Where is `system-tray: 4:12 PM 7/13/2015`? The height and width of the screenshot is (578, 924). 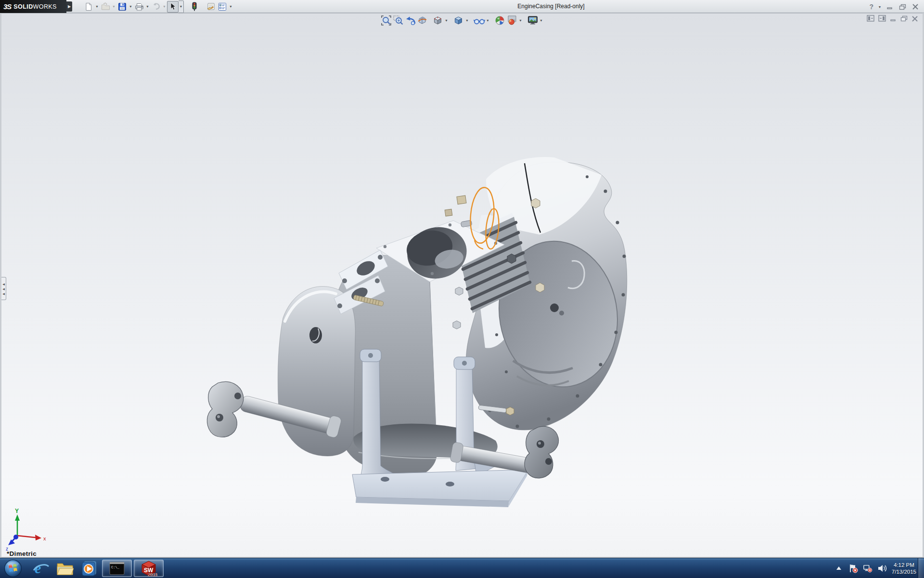
system-tray: 4:12 PM 7/13/2015 is located at coordinates (875, 568).